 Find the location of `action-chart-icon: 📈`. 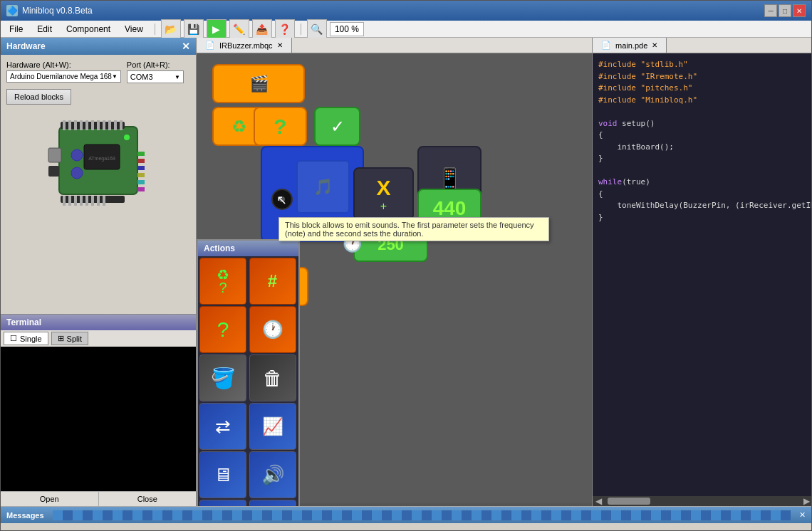

action-chart-icon: 📈 is located at coordinates (273, 426).